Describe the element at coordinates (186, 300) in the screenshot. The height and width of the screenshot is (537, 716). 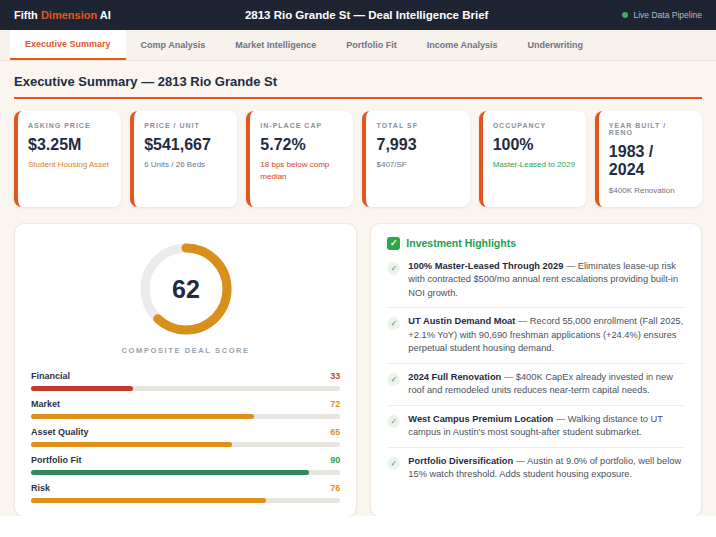
I see `composite-score-gauge: 62 COMPOSITE DEAL SCORE` at that location.